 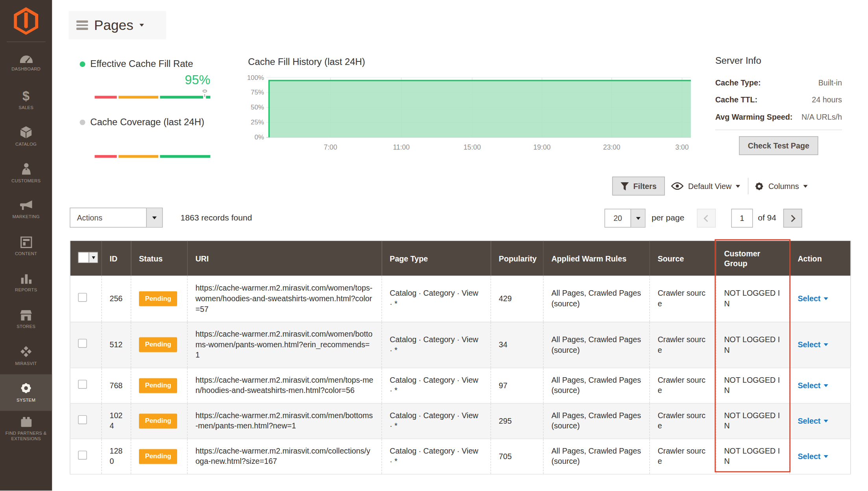 I want to click on sales-dollar-icon: $, so click(x=26, y=96).